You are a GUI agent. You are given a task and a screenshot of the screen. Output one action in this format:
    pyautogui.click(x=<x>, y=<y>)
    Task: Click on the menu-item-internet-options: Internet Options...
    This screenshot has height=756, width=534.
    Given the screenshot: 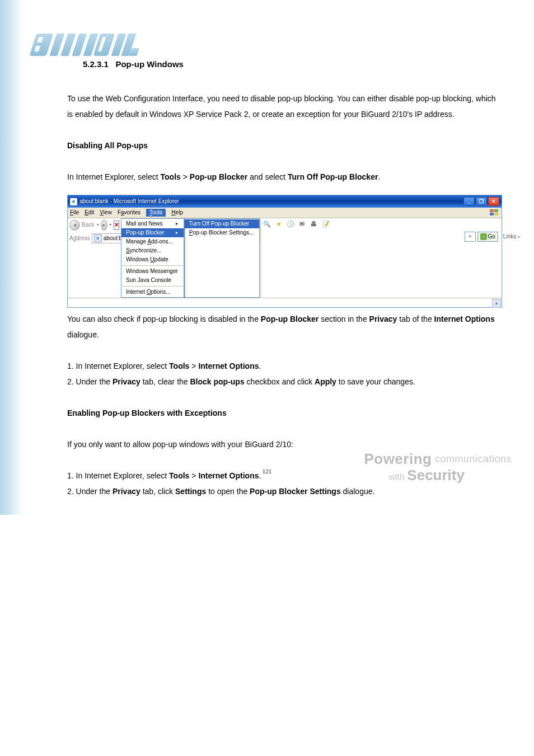 What is the action you would take?
    pyautogui.click(x=152, y=292)
    